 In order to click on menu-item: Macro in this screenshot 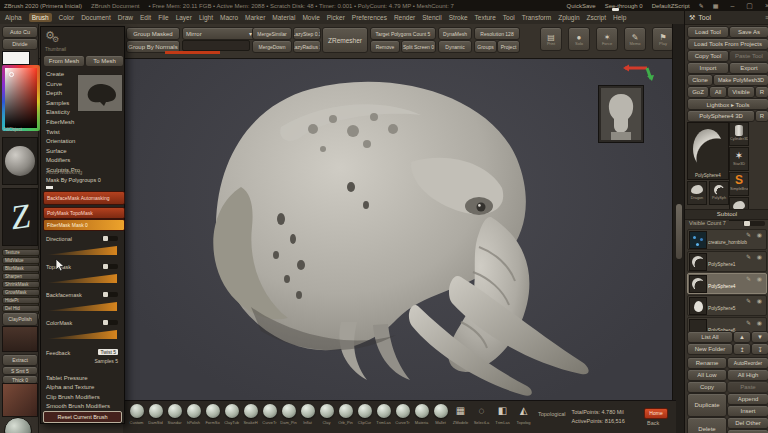, I will do `click(229, 18)`.